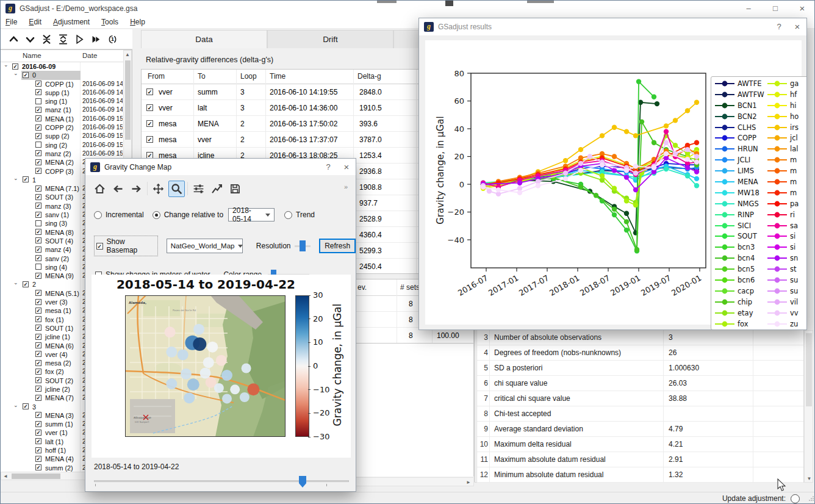 The image size is (815, 504). I want to click on legend-entry: si, so click(787, 236).